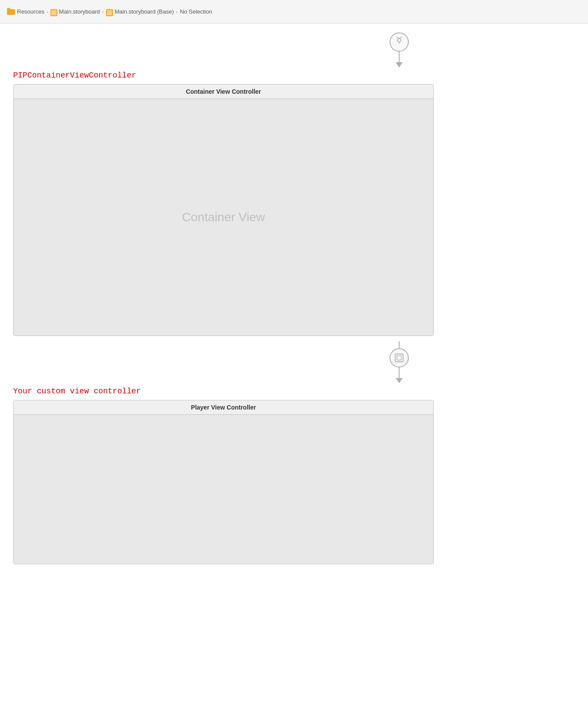  I want to click on breadcrumb-resources: Resources, so click(31, 11).